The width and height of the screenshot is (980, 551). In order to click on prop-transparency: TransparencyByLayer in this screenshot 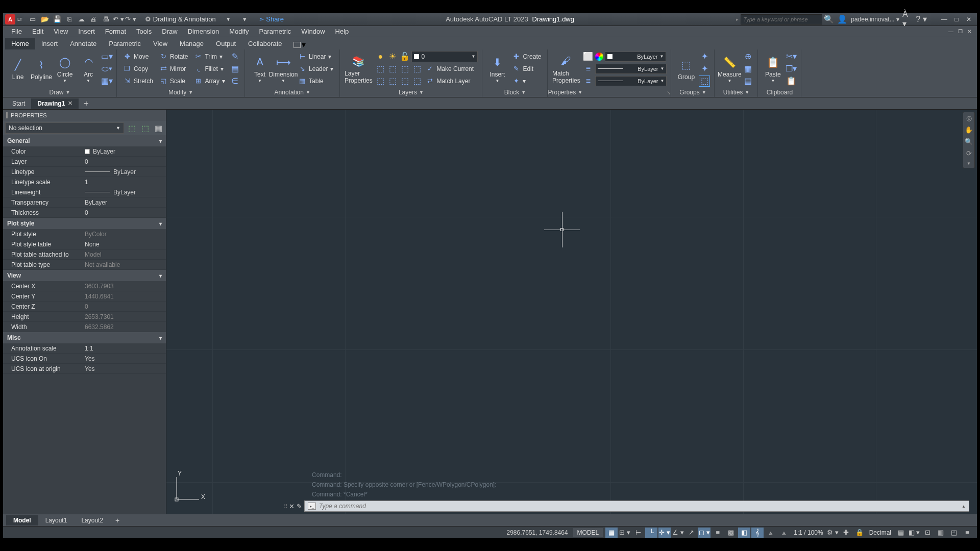, I will do `click(85, 203)`.